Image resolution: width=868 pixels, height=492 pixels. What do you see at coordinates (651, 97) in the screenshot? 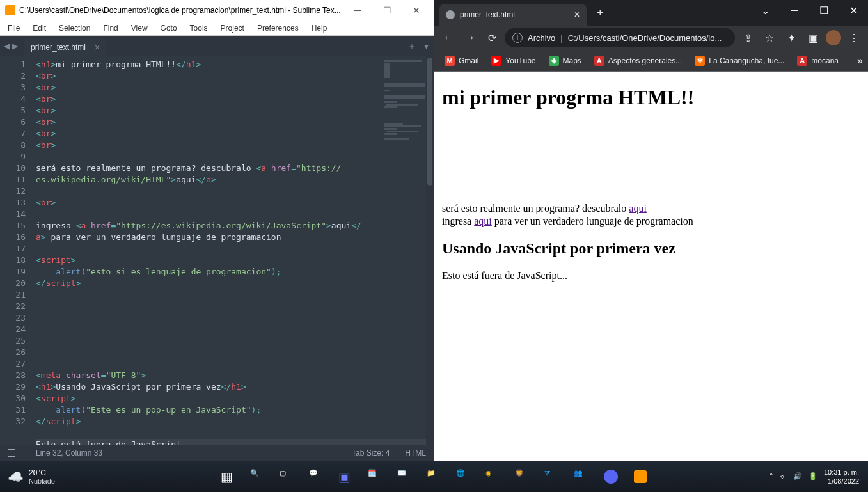
I see `page-h1: mi primer progrma HTML!!` at bounding box center [651, 97].